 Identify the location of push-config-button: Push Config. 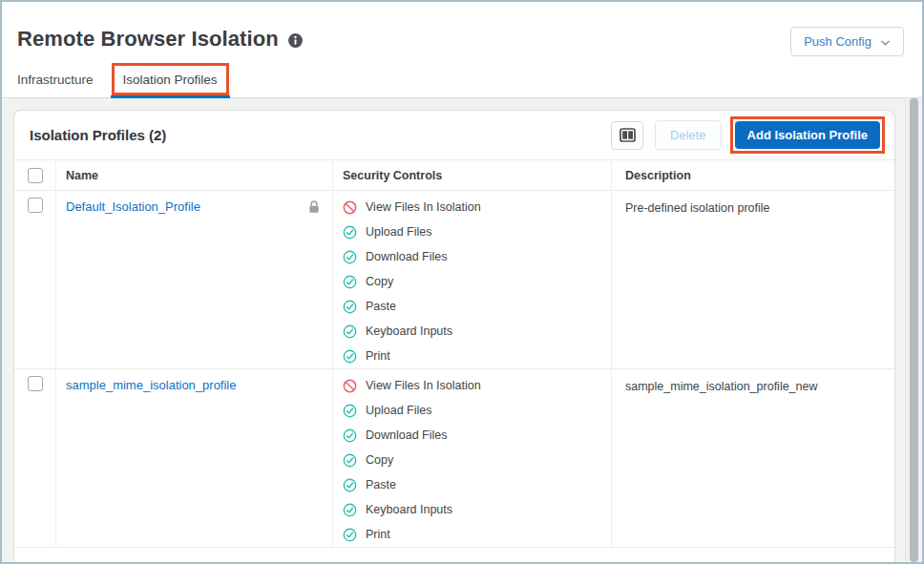
(848, 42).